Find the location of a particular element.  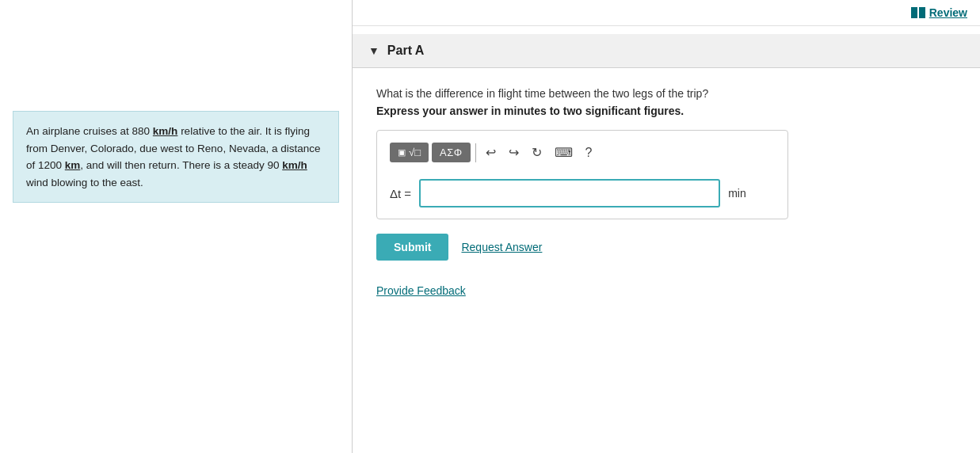

problem-statement: An airplane cruises at 880 km/h relative… is located at coordinates (176, 157).